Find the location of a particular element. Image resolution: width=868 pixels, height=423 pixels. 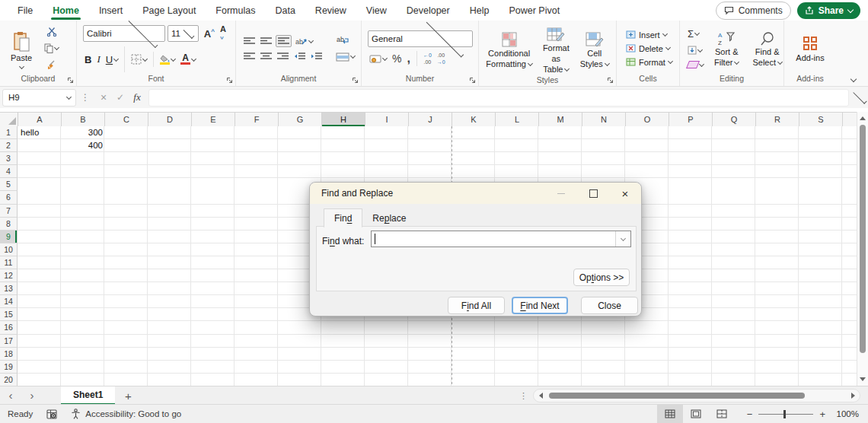

column-header-F: F is located at coordinates (257, 120).